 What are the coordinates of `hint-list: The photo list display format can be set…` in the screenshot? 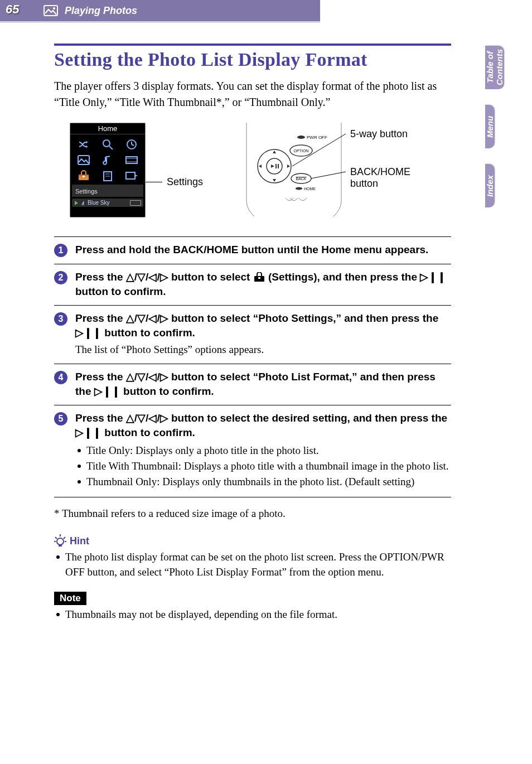 It's located at (253, 564).